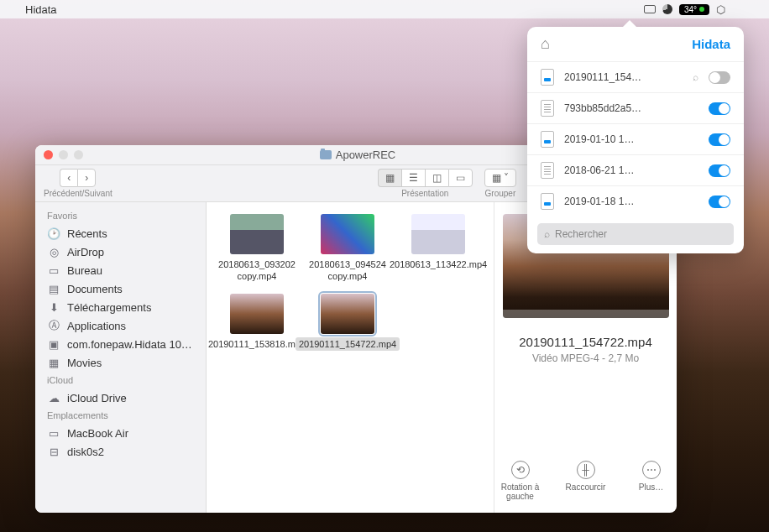 The height and width of the screenshot is (532, 769). What do you see at coordinates (636, 107) in the screenshot?
I see `popover-row: 793bb85dd2a5…` at bounding box center [636, 107].